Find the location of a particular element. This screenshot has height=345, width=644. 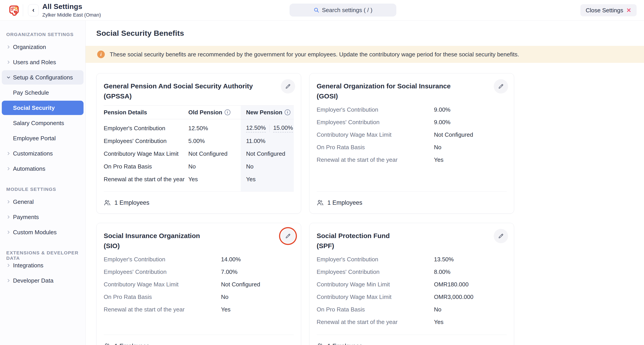

detail-row: Contributory Wage Min LimitOMR180.000 is located at coordinates (412, 284).